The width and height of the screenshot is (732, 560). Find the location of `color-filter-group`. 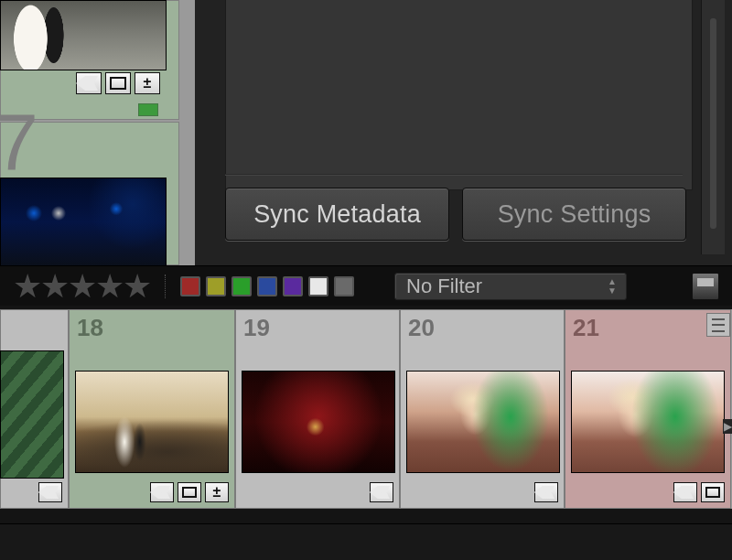

color-filter-group is located at coordinates (267, 286).